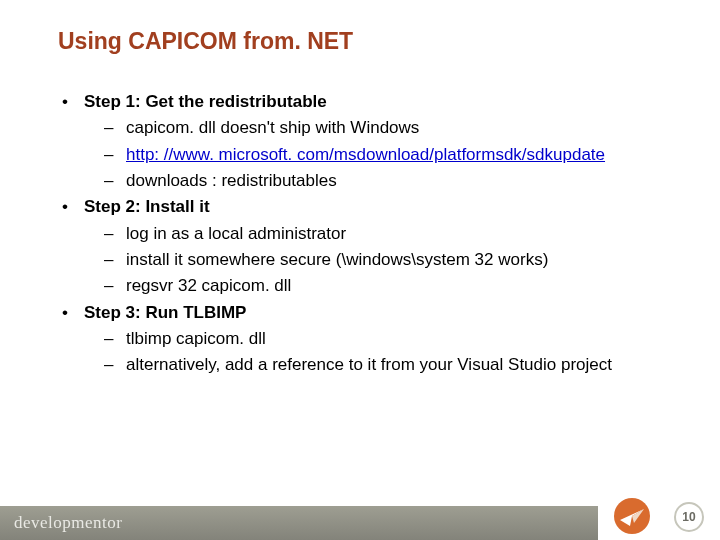 The height and width of the screenshot is (540, 720). I want to click on list-text: install it somewhere secure (\windows\sy…, so click(337, 260).